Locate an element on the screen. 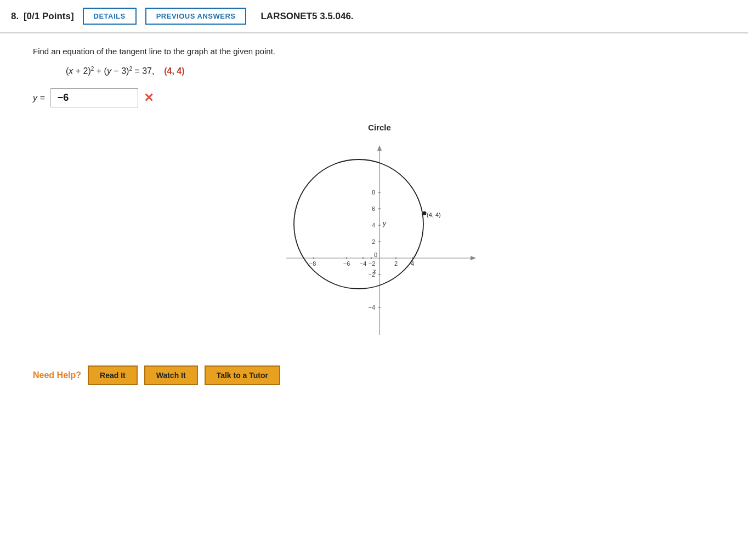 This screenshot has height=560, width=748. svg-text: (2, 2) is located at coordinates (434, 215).